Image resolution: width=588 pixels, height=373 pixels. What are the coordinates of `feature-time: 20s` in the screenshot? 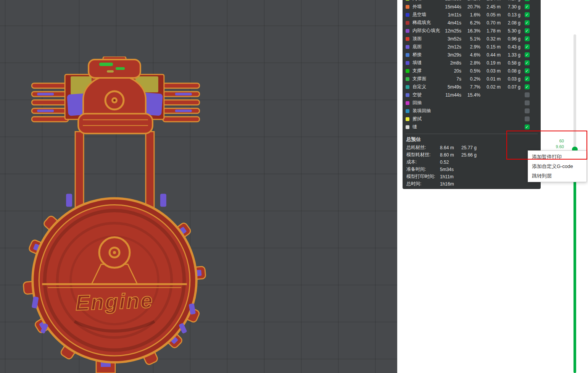 It's located at (451, 71).